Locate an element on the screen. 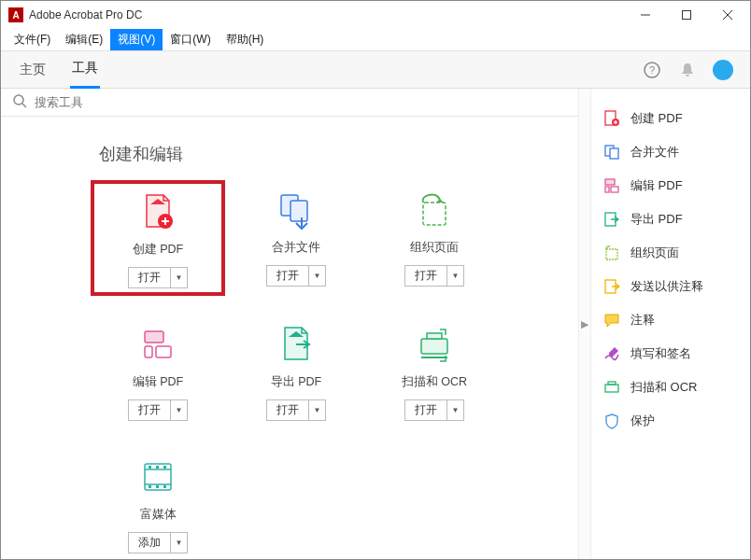 The height and width of the screenshot is (560, 751). tab-home: 主页 is located at coordinates (33, 70).